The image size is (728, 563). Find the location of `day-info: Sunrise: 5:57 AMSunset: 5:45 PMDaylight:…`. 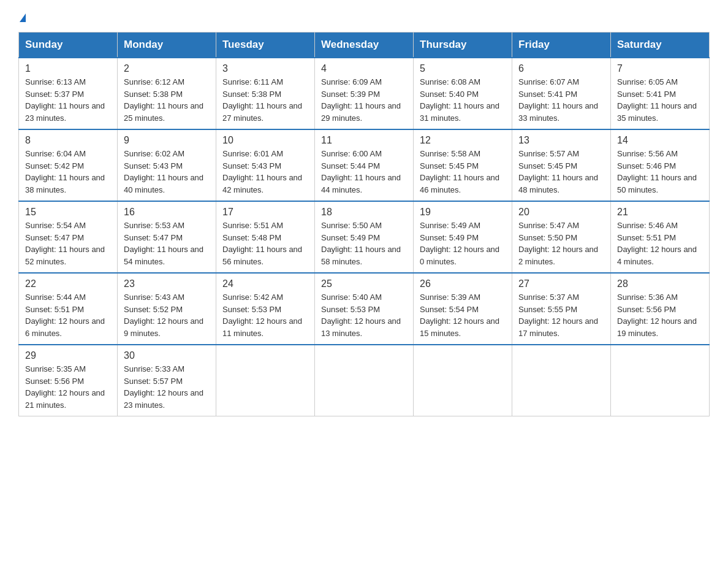

day-info: Sunrise: 5:57 AMSunset: 5:45 PMDaylight:… is located at coordinates (558, 172).